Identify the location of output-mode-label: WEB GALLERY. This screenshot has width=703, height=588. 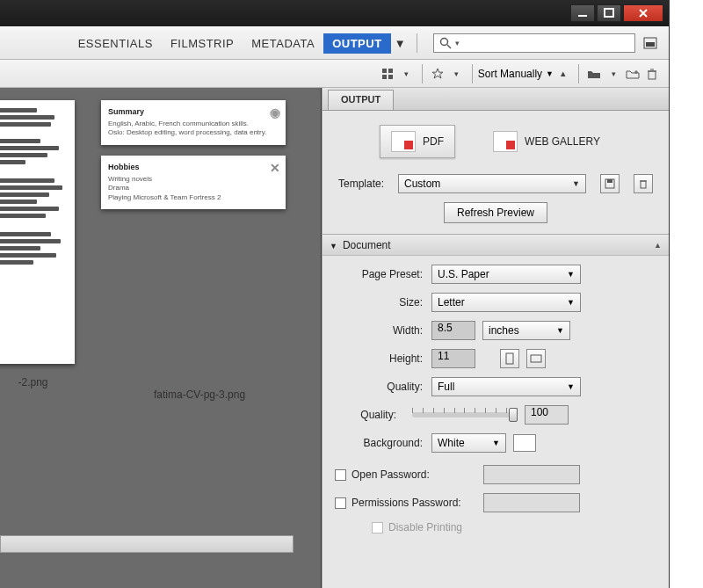
(562, 142).